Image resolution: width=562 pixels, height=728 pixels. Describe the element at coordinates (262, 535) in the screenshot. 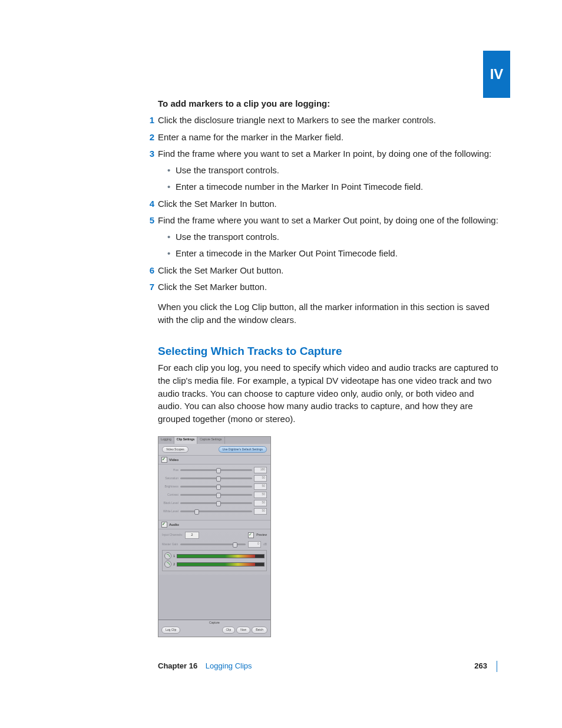

I see `preview-label: Preview` at that location.